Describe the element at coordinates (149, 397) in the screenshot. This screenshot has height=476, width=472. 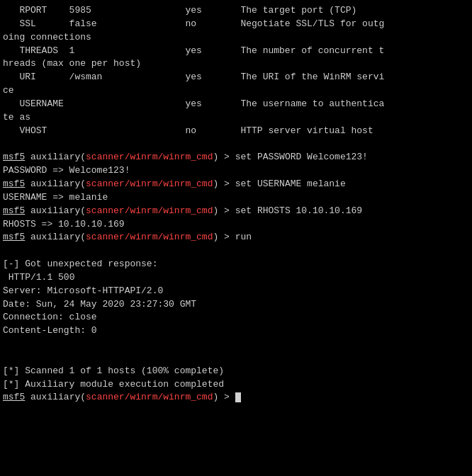
I see `module-name-5: scanner/winrm/winrm_cmd` at that location.